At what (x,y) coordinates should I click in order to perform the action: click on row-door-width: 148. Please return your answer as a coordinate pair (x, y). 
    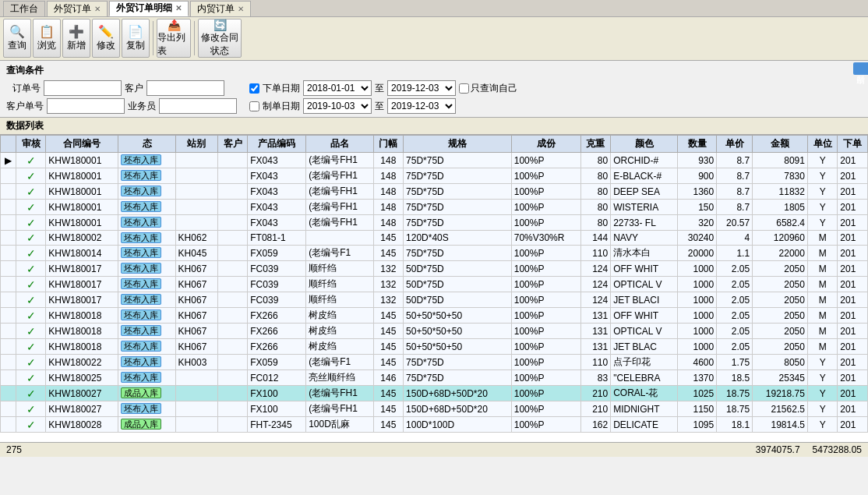
    Looking at the image, I should click on (388, 161).